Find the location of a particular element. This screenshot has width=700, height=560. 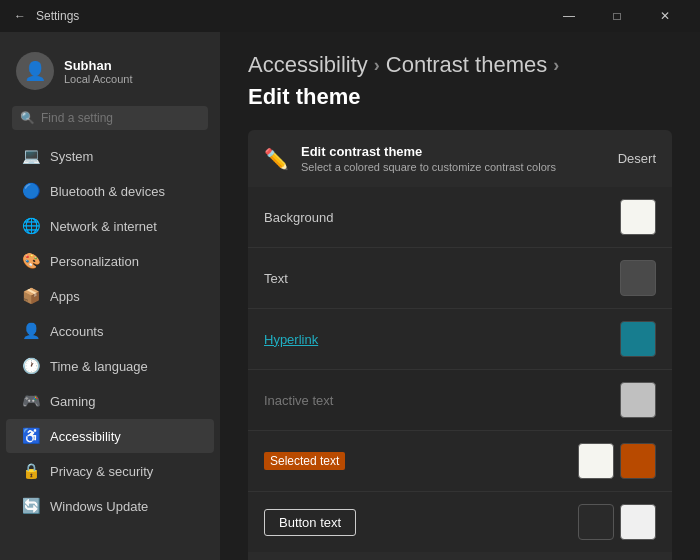

nav-icon-update: 🔄 is located at coordinates (31, 506).